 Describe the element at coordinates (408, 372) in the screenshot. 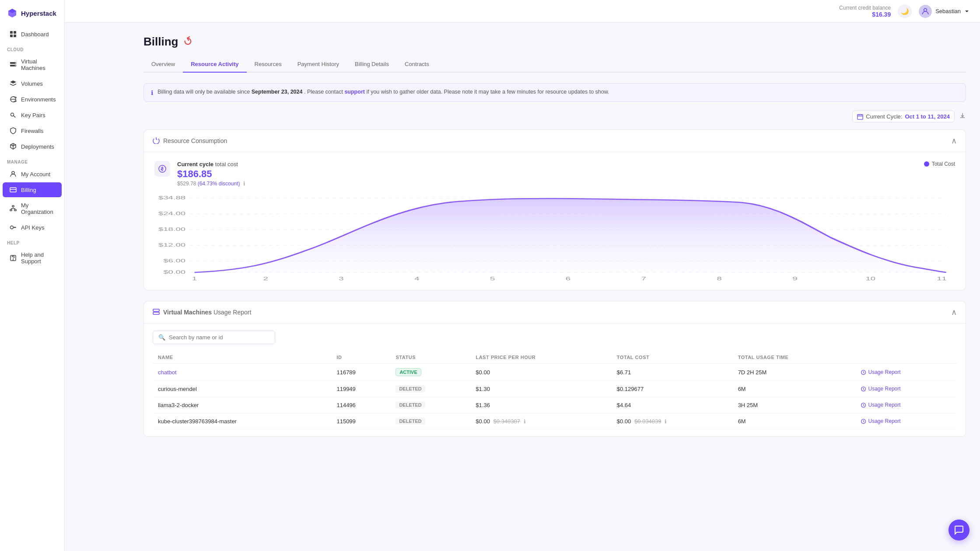

I see `status-badge-chatbot: ACTIVE` at that location.